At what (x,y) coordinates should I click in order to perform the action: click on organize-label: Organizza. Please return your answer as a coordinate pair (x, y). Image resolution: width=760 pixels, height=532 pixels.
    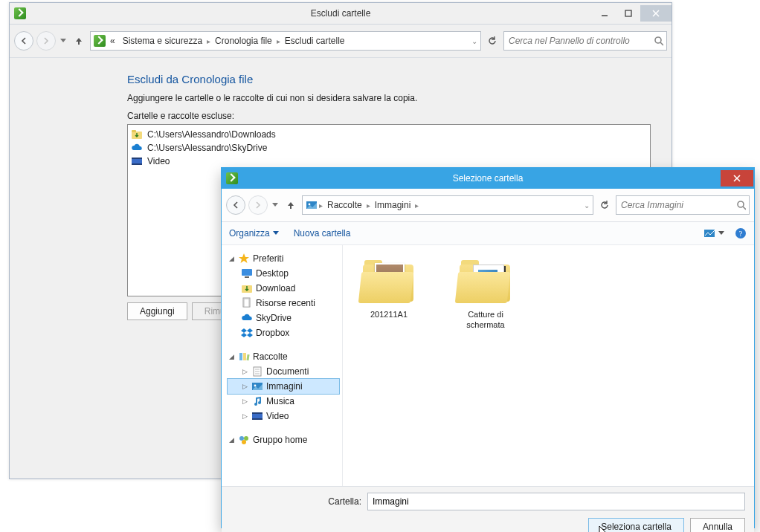
    Looking at the image, I should click on (250, 233).